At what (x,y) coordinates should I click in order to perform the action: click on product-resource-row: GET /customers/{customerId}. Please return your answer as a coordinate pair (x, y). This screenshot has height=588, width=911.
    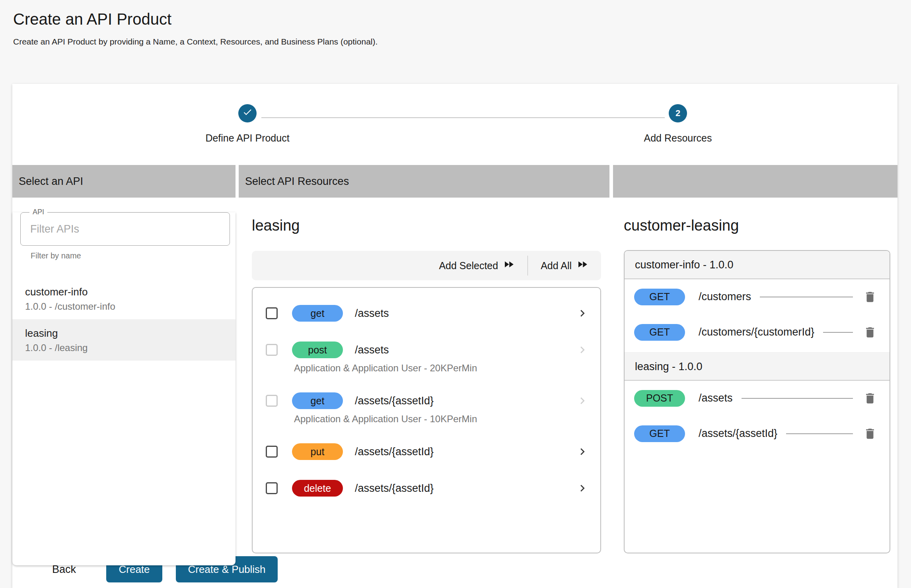
    Looking at the image, I should click on (757, 332).